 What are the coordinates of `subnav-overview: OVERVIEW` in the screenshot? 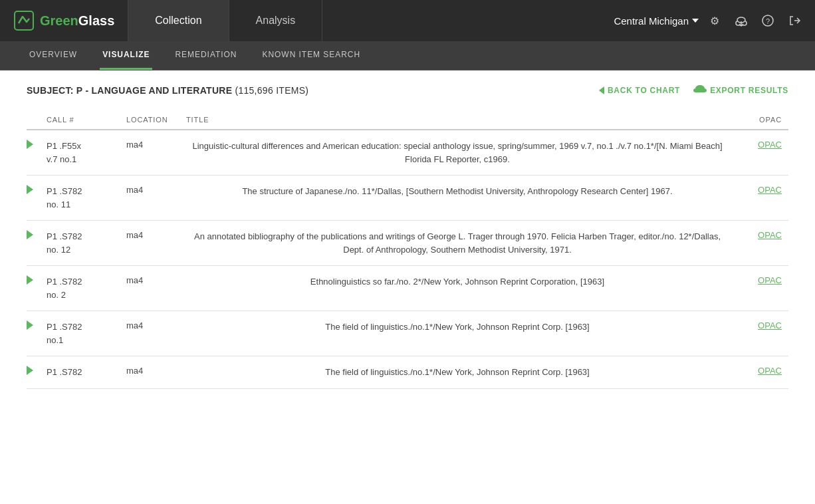 It's located at (53, 56).